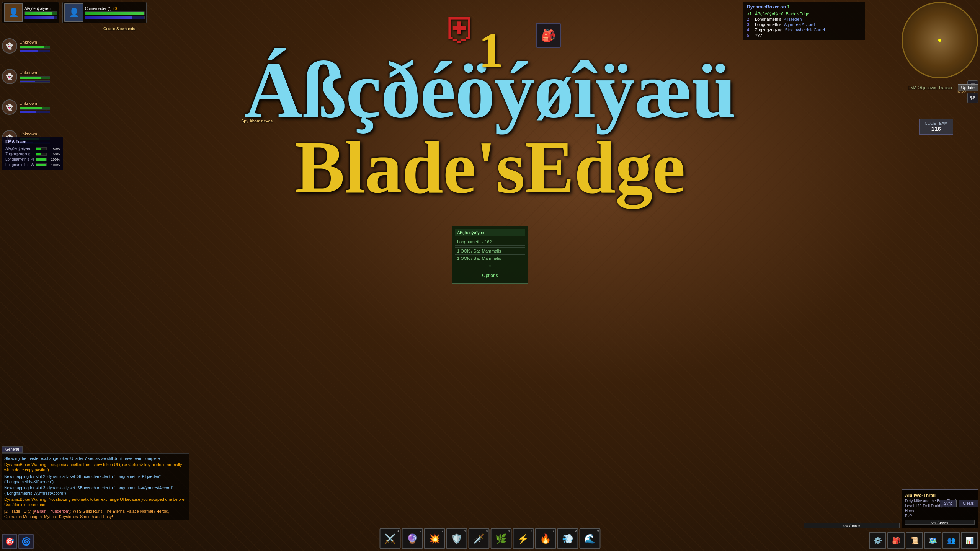 Image resolution: width=980 pixels, height=551 pixels. Describe the element at coordinates (35, 134) in the screenshot. I see `unit-name-4: Unknown` at that location.